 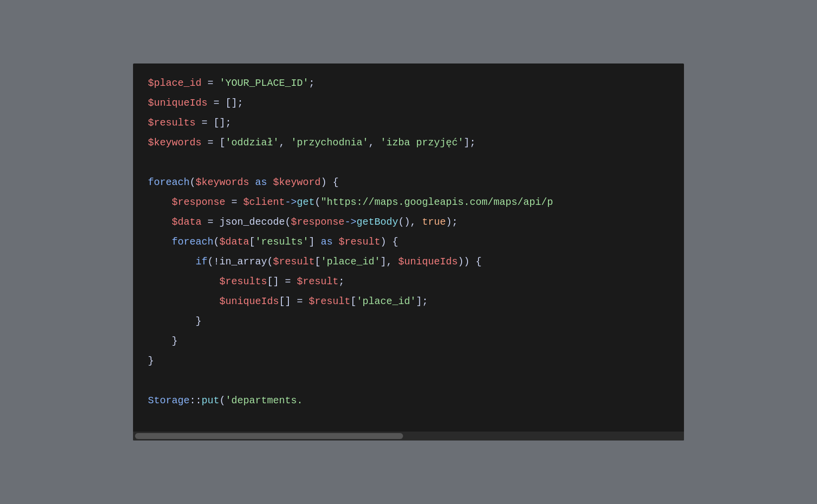 What do you see at coordinates (243, 262) in the screenshot?
I see `token-function: in_array` at bounding box center [243, 262].